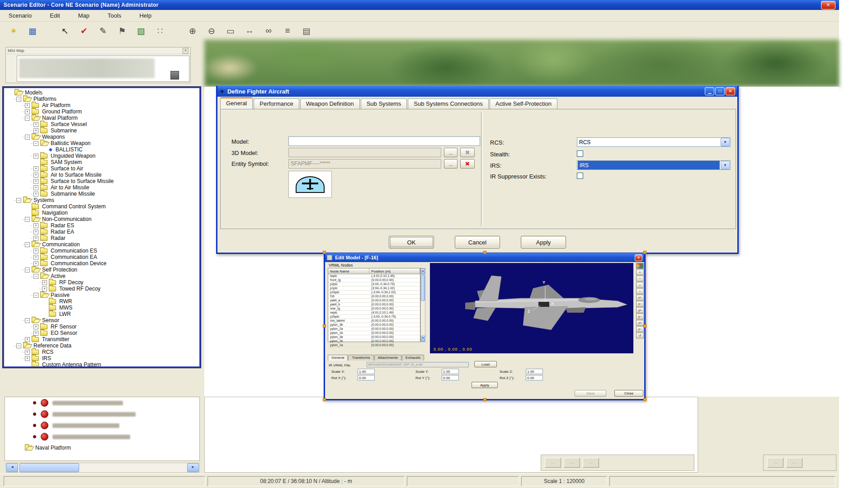  Describe the element at coordinates (365, 164) in the screenshot. I see `entity-symbol-input: SFAPMF----*****` at that location.